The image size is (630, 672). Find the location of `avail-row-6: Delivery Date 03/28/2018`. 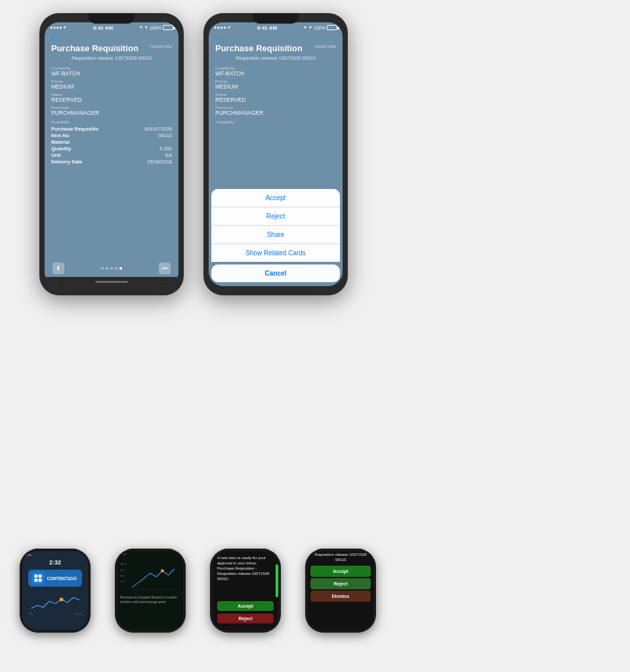

avail-row-6: Delivery Date 03/28/2018 is located at coordinates (112, 161).